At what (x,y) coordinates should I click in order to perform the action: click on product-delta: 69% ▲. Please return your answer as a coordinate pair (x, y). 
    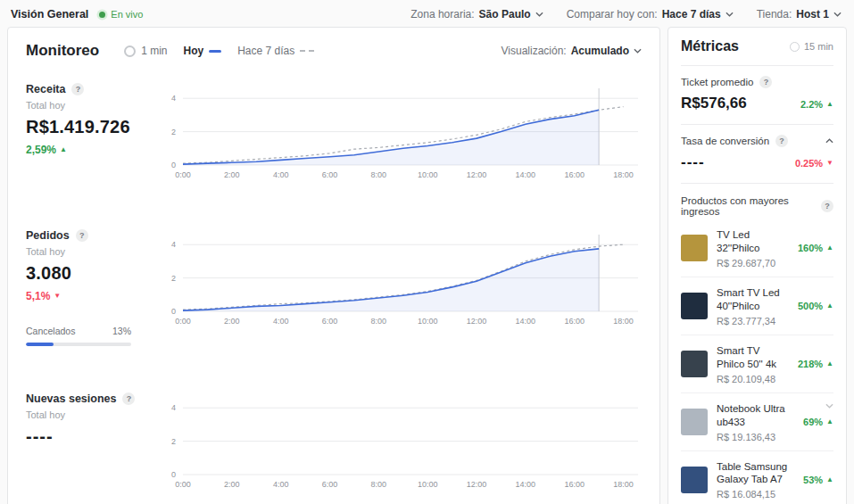
    Looking at the image, I should click on (818, 422).